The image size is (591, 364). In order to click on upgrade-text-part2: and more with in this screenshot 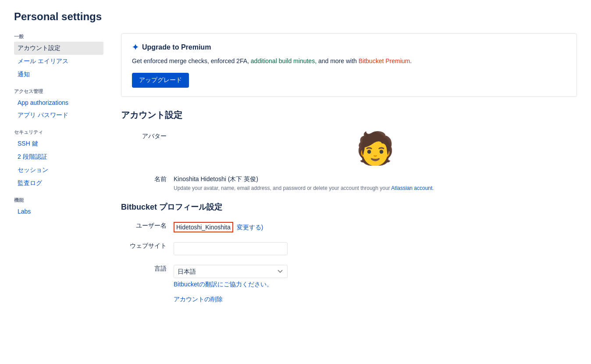, I will do `click(338, 61)`.